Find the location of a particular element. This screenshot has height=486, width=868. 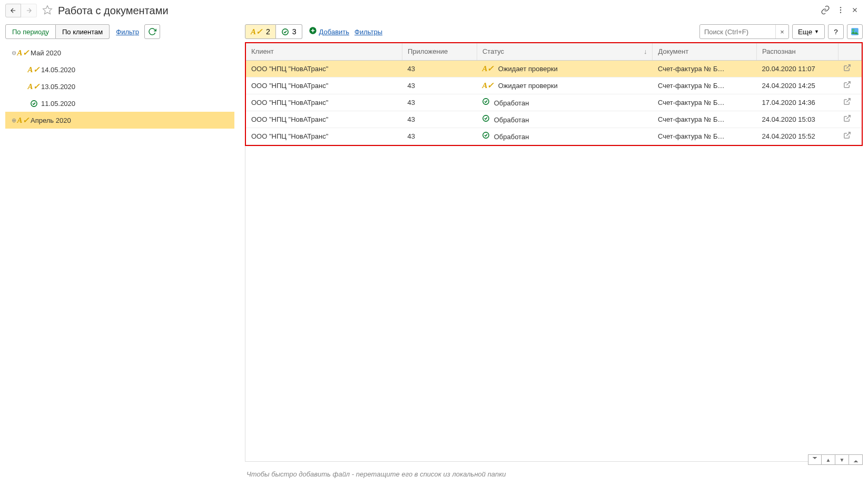

search-clear-button: × is located at coordinates (782, 32).